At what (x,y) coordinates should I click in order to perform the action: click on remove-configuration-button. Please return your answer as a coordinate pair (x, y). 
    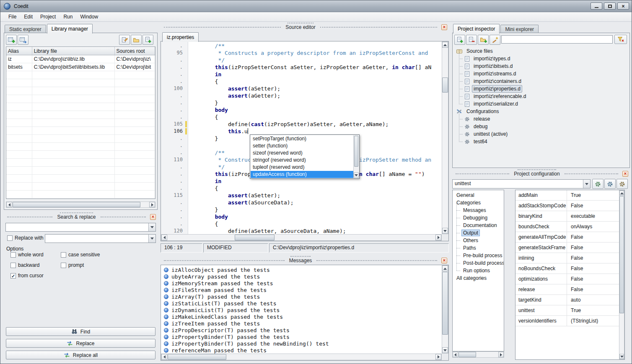
    Looking at the image, I should click on (622, 184).